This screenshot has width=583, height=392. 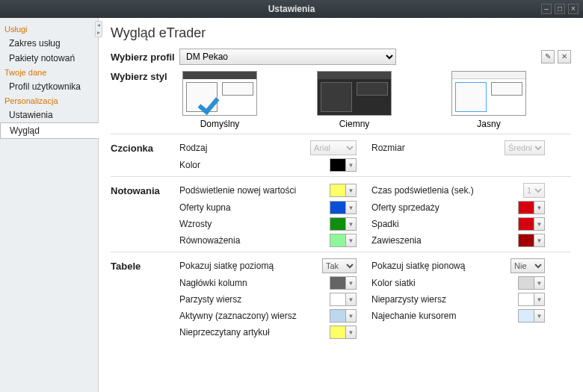 I want to click on bid-color-picker: ▼, so click(x=343, y=208).